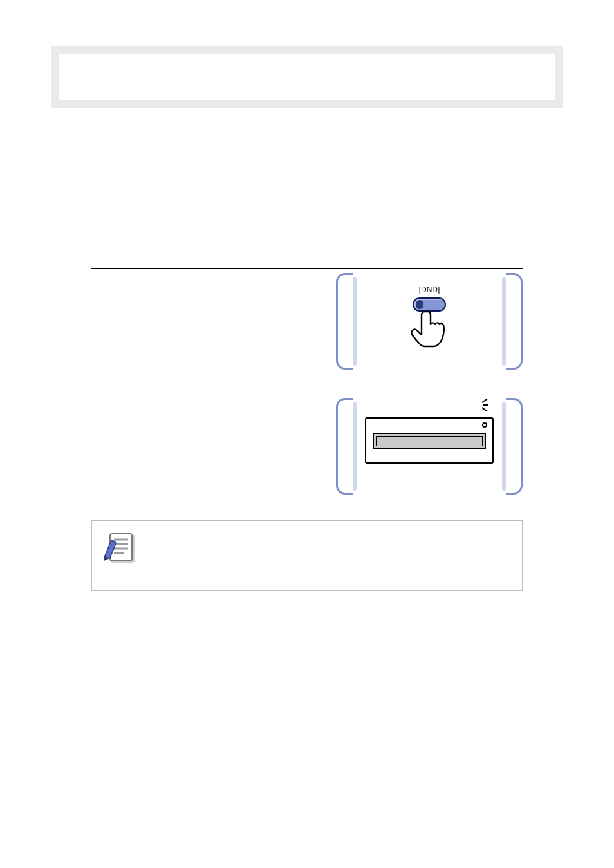 The image size is (614, 868). Describe the element at coordinates (307, 77) in the screenshot. I see `title-banner` at that location.